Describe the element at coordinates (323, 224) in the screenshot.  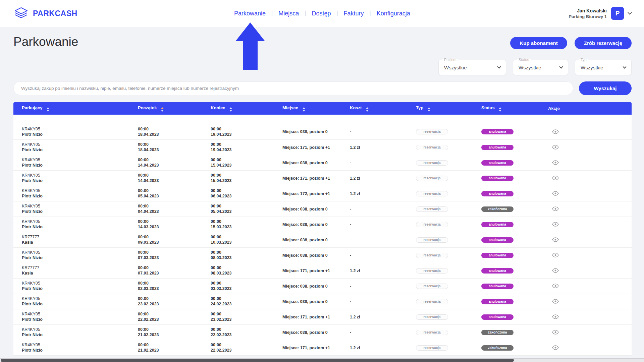
I see `table-row: KR4KY05 Piotr Nizio 00:00 14.03.2023 00:…` at that location.